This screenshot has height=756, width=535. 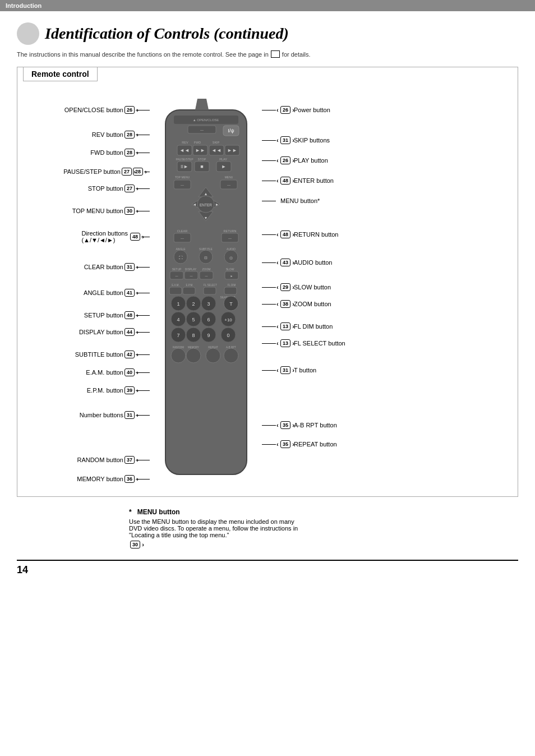 What do you see at coordinates (223, 159) in the screenshot?
I see `svg-text: PLAY` at bounding box center [223, 159].